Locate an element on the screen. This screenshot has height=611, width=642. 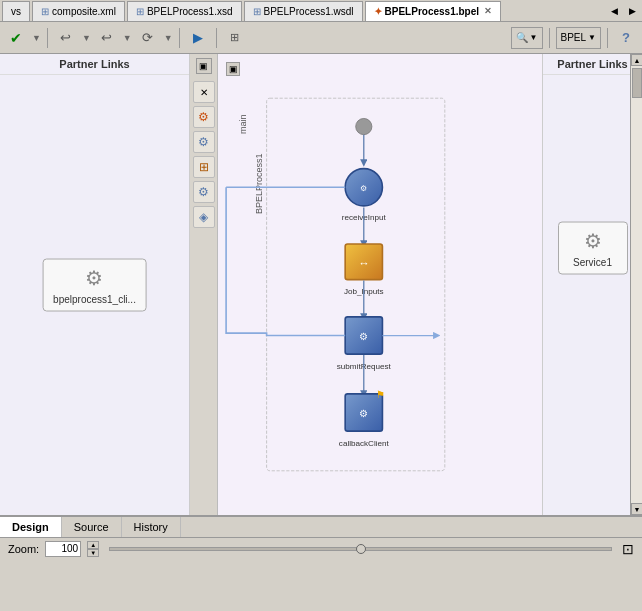
svg-text: receiveInput is located at coordinates (364, 218).